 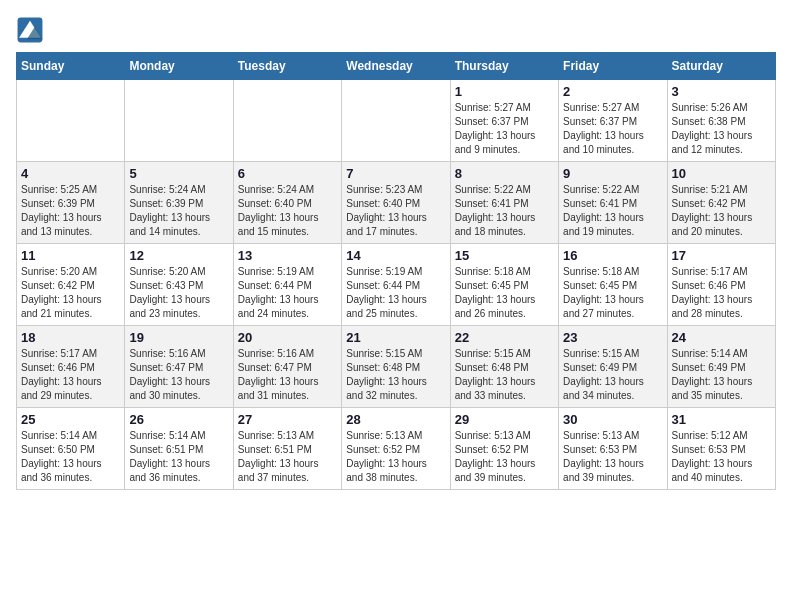 What do you see at coordinates (721, 285) in the screenshot?
I see `calendar-cell: 17Sunrise: 5:17 AM Sunset: 6:46 PM Dayli…` at bounding box center [721, 285].